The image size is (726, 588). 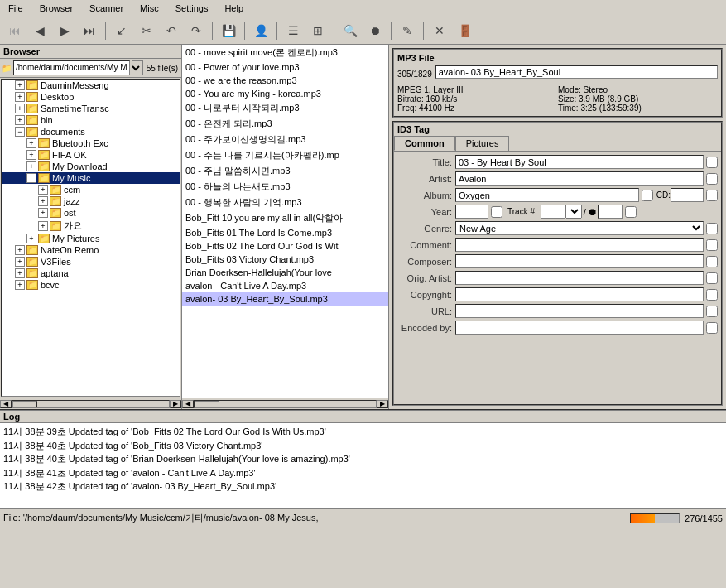 What do you see at coordinates (261, 31) in the screenshot?
I see `user-button: 👤` at bounding box center [261, 31].